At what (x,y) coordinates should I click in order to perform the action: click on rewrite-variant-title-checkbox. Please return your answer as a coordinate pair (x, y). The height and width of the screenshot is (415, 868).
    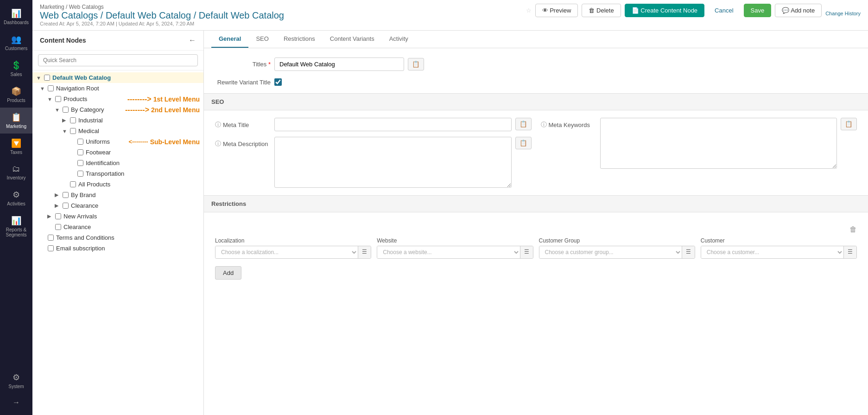
    Looking at the image, I should click on (278, 82).